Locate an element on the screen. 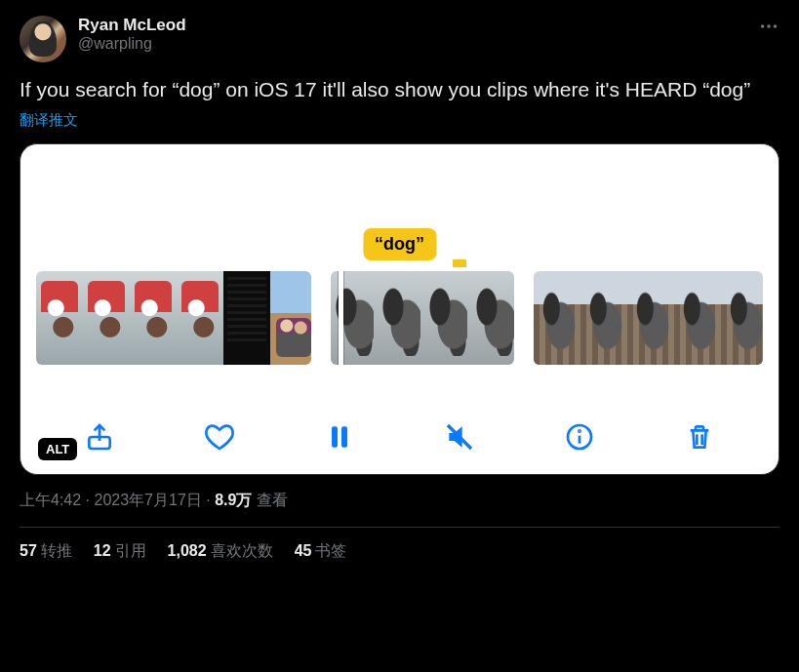 The height and width of the screenshot is (672, 799). display-name: Ryan McLeod is located at coordinates (133, 25).